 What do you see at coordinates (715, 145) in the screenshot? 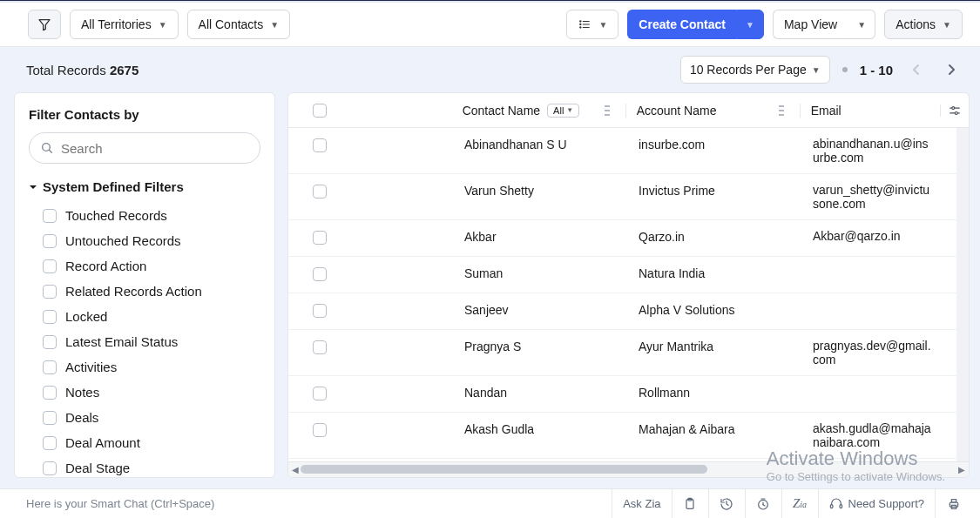
I see `cell-account-name: insurbe.com` at bounding box center [715, 145].